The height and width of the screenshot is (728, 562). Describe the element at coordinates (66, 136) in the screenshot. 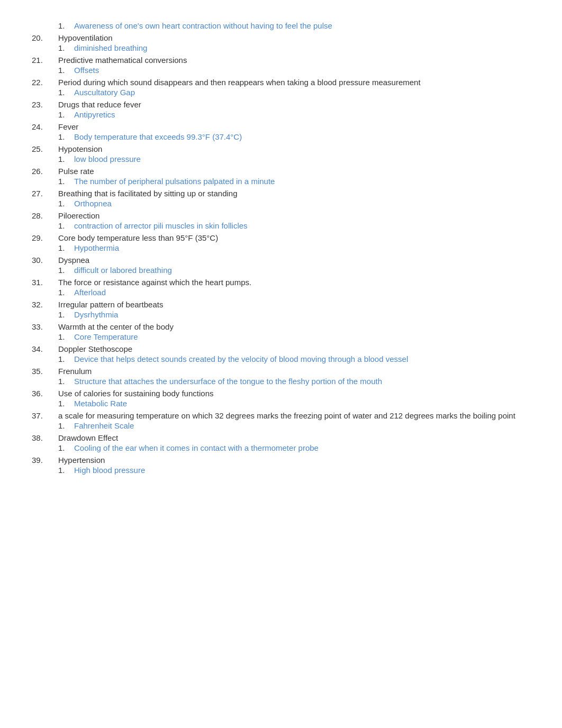

I see `sub-number-24: 1.` at that location.